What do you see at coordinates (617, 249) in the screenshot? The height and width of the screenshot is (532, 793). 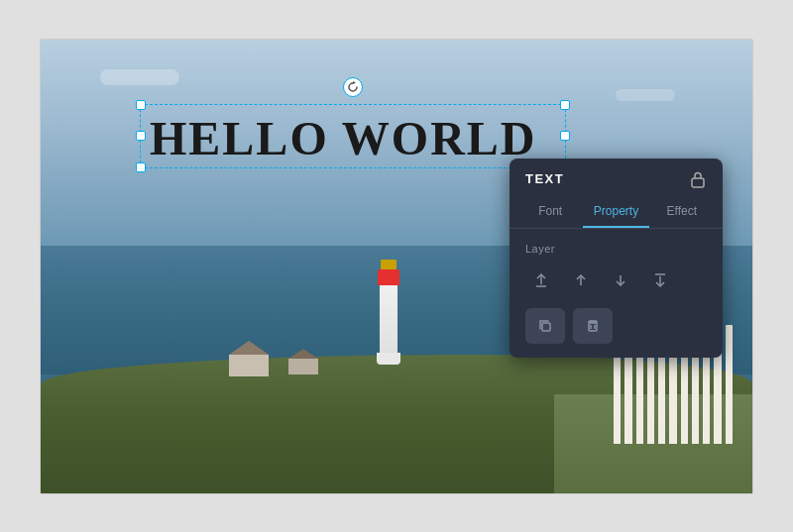 I see `layer-label: Layer` at bounding box center [617, 249].